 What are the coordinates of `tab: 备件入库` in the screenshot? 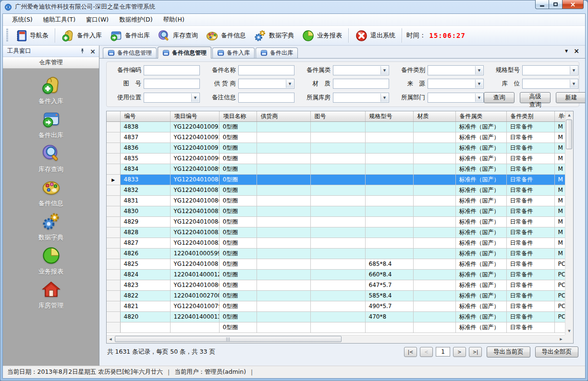 It's located at (233, 53).